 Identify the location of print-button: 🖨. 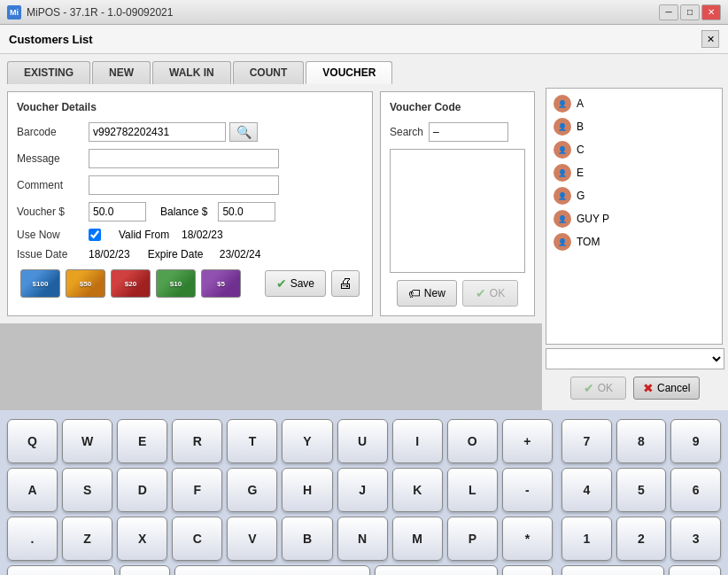
(345, 284).